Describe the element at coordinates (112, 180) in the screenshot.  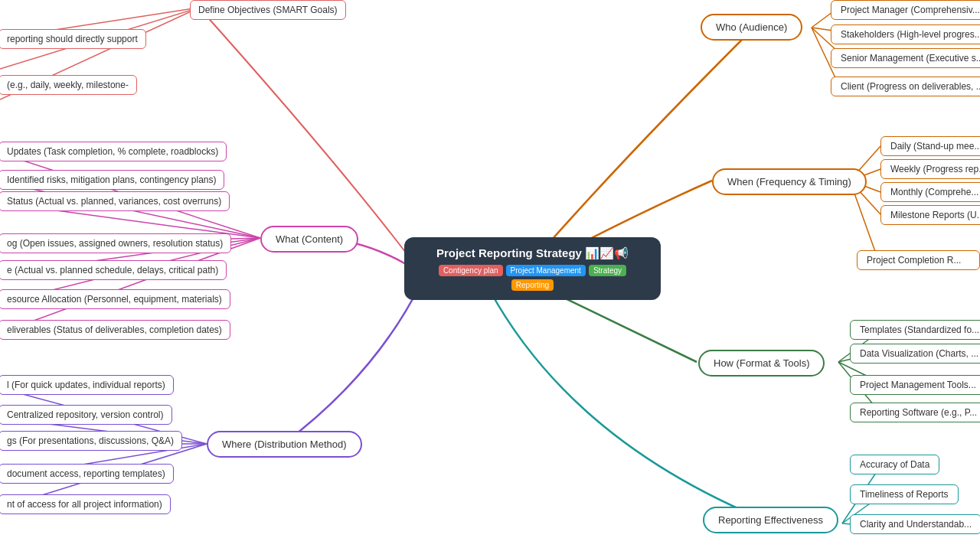
I see `leaf-what-2: Identified risks, mitigation plans, cont…` at that location.